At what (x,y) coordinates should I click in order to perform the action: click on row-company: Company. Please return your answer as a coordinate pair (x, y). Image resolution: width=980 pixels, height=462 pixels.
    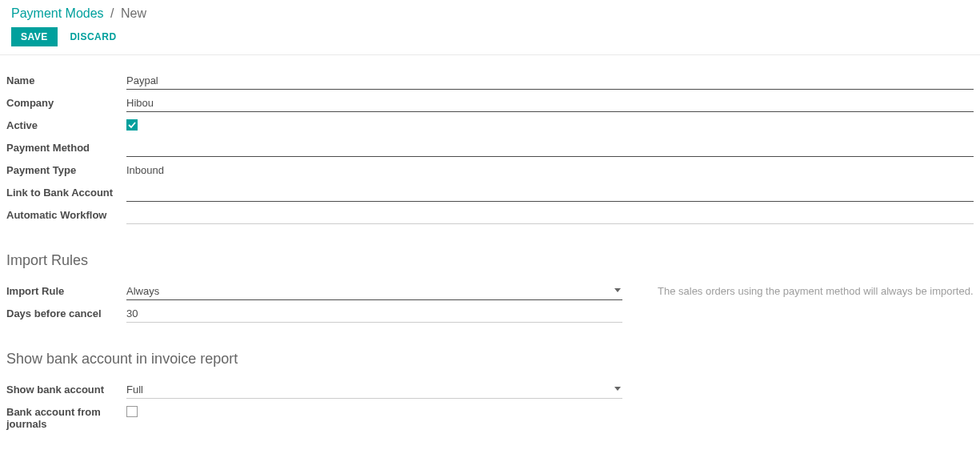
    Looking at the image, I should click on (490, 105).